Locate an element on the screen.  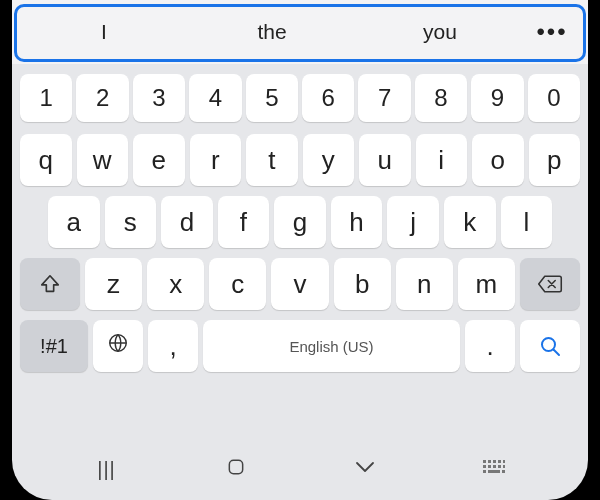
comma-key: , is located at coordinates (173, 346).